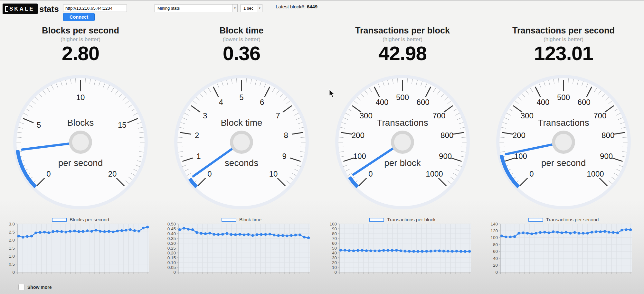 The height and width of the screenshot is (294, 644). I want to click on panel-value: 0.36, so click(242, 53).